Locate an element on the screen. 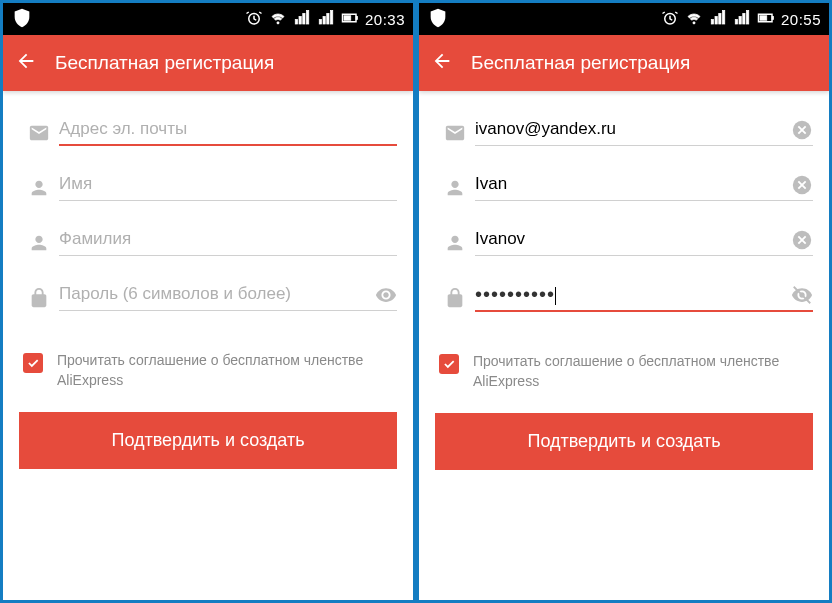 The height and width of the screenshot is (603, 832). text-cursor is located at coordinates (556, 296).